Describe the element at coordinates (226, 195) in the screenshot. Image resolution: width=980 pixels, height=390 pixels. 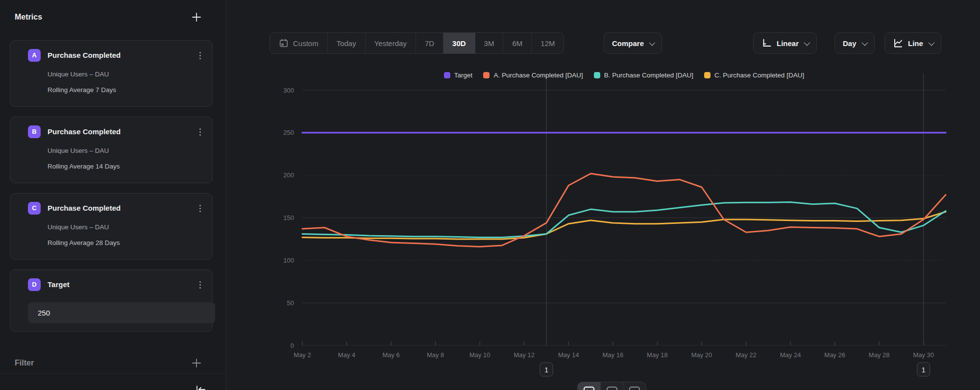
I see `sidebar-divider` at that location.